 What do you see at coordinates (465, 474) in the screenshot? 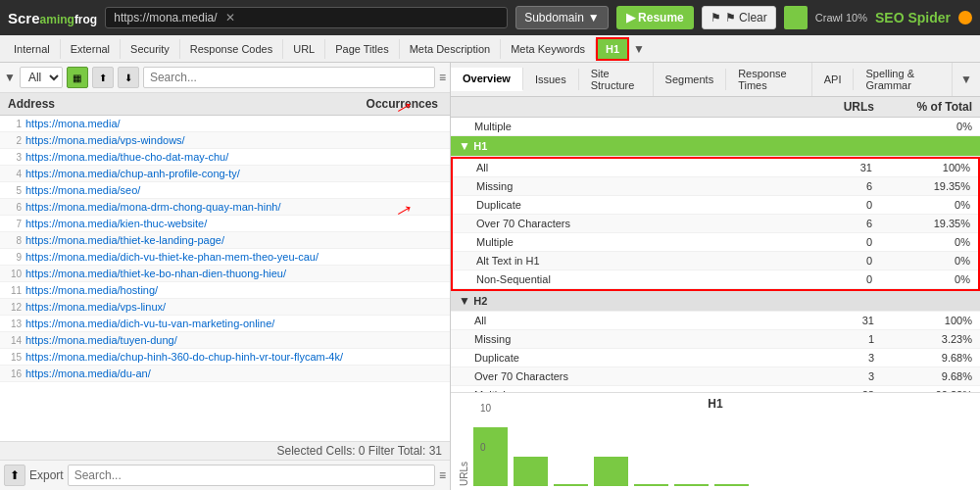
I see `chart-y-axis-label: URLs` at bounding box center [465, 474].